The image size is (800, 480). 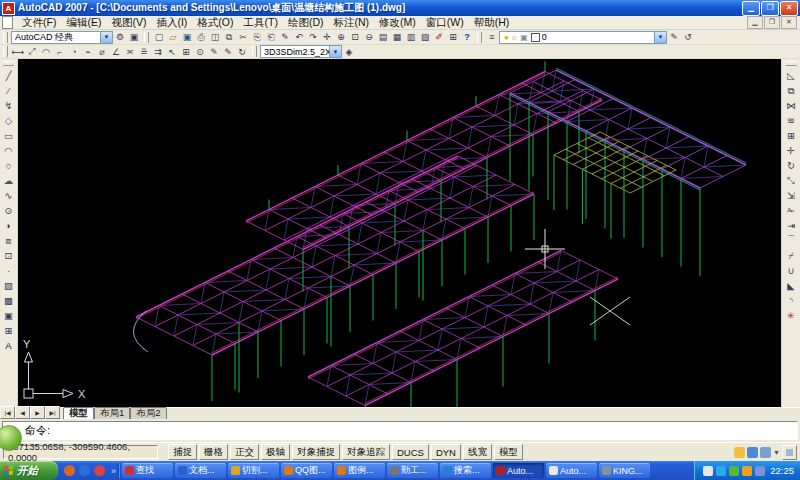 What do you see at coordinates (492, 38) in the screenshot?
I see `layer-manager-icon: ≡` at bounding box center [492, 38].